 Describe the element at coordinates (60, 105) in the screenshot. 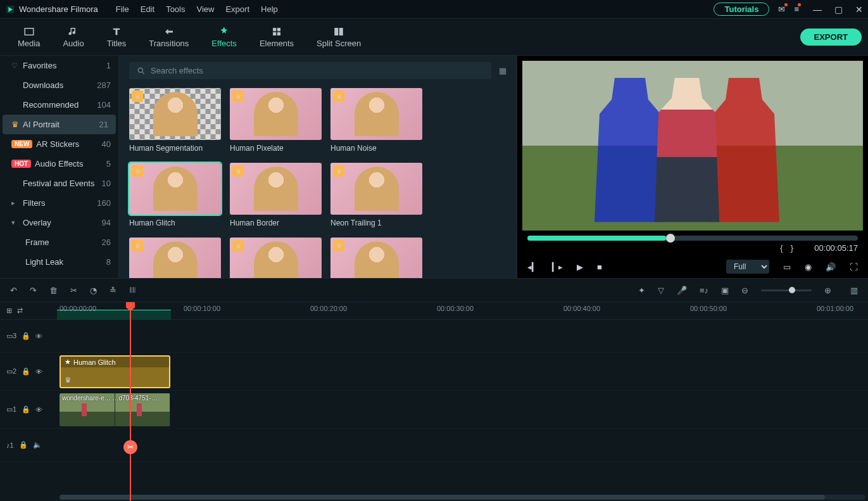

I see `sidebar-item-recommended: Recommended104` at that location.